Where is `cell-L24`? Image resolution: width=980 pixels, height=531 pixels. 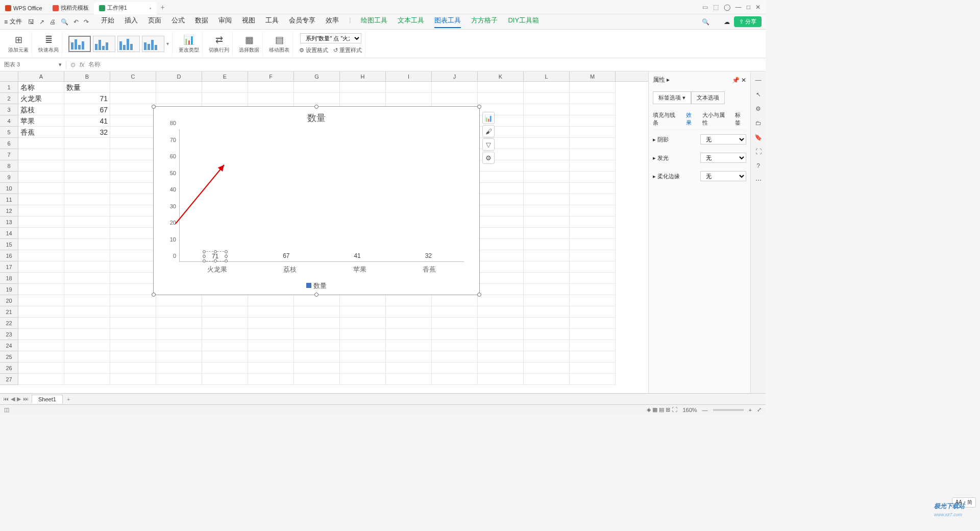
cell-L24 is located at coordinates (547, 346).